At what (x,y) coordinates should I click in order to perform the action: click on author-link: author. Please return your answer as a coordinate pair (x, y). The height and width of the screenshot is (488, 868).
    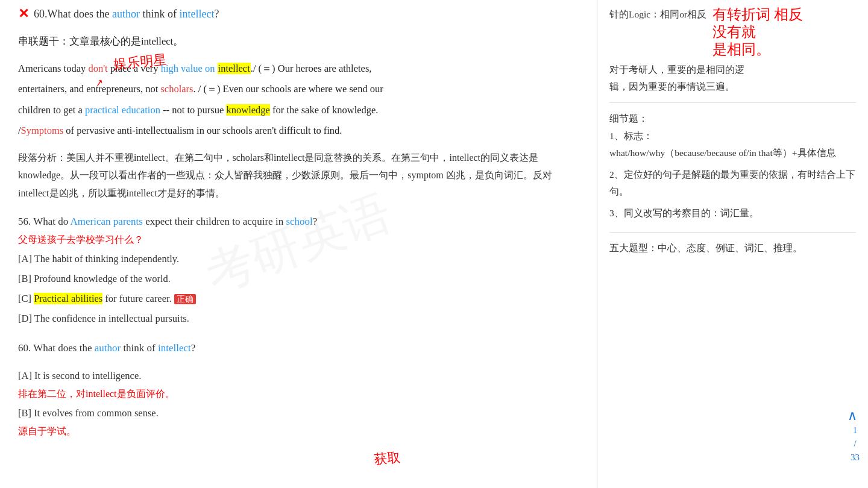
    Looking at the image, I should click on (126, 14).